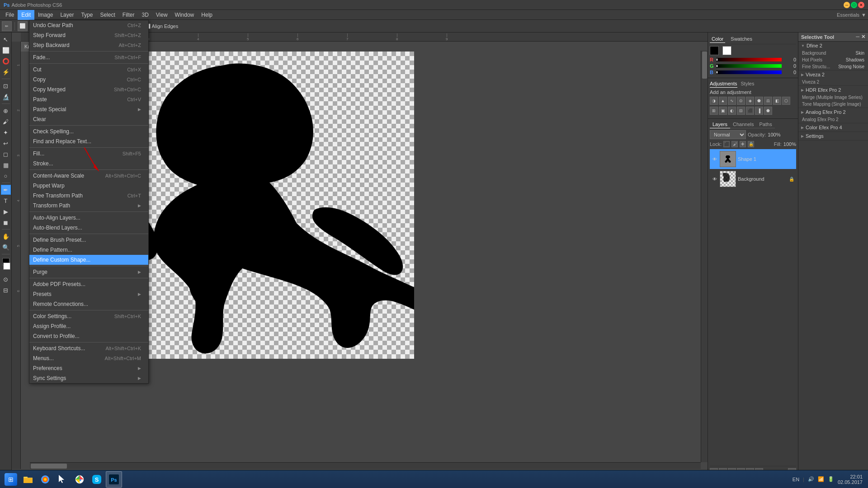 The width and height of the screenshot is (868, 488). Describe the element at coordinates (89, 80) in the screenshot. I see `menu-copy: Copy Ctrl+C` at that location.